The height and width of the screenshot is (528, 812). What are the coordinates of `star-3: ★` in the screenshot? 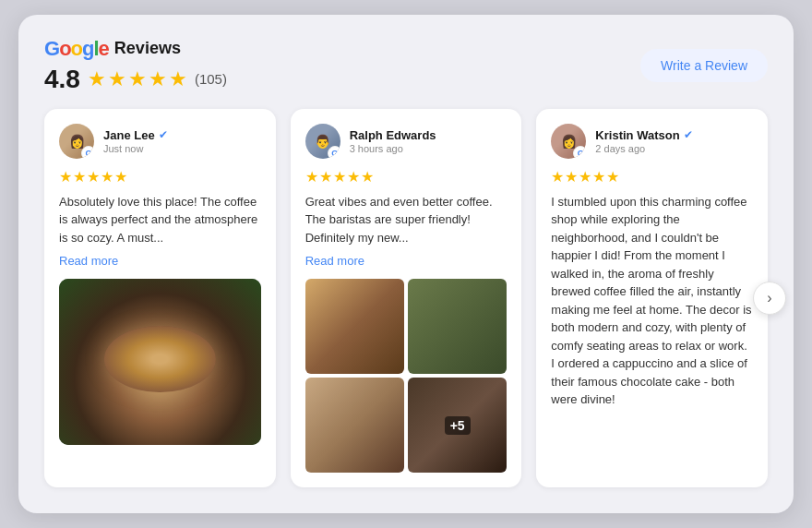 It's located at (137, 79).